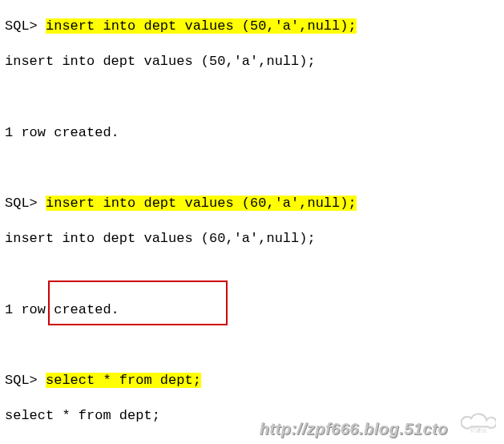  Describe the element at coordinates (354, 429) in the screenshot. I see `watermark-url: http://zpf666.blog.51cto` at that location.